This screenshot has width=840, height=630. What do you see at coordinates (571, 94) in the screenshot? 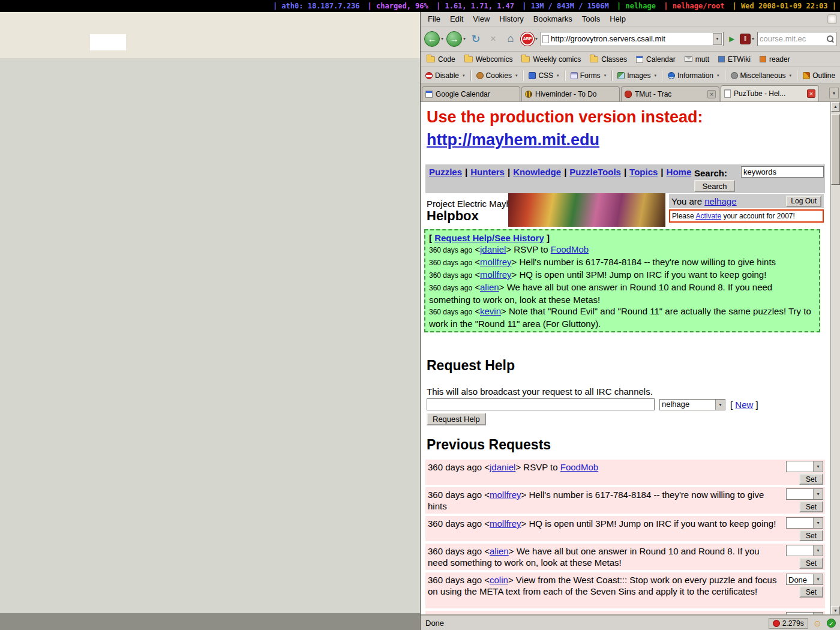
I see `tab-hiveminder: Hiveminder - To Do` at bounding box center [571, 94].